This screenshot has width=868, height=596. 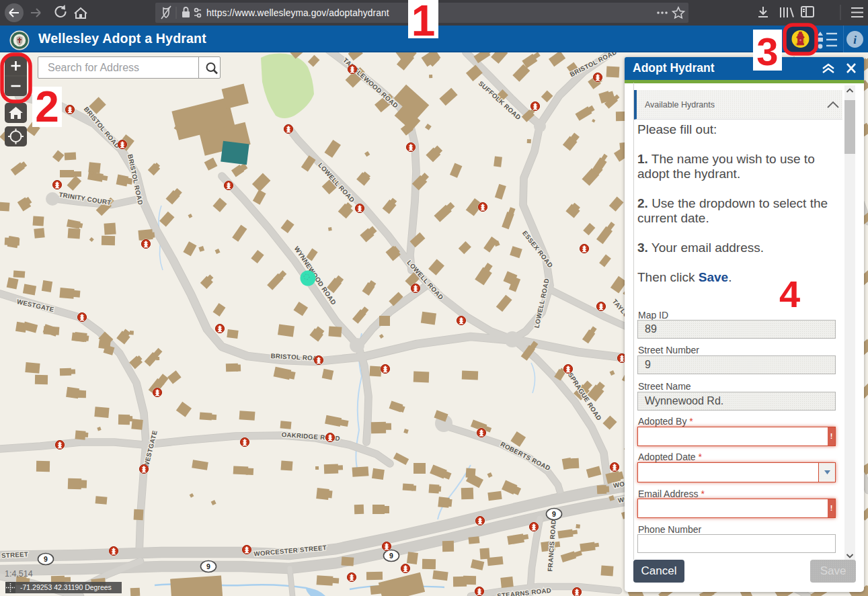 I want to click on svg-text: i, so click(x=855, y=40).